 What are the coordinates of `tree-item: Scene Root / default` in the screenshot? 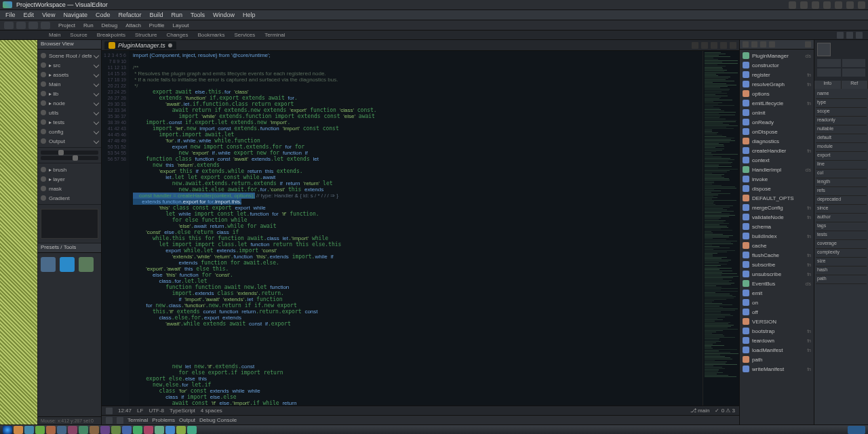 It's located at (69, 56).